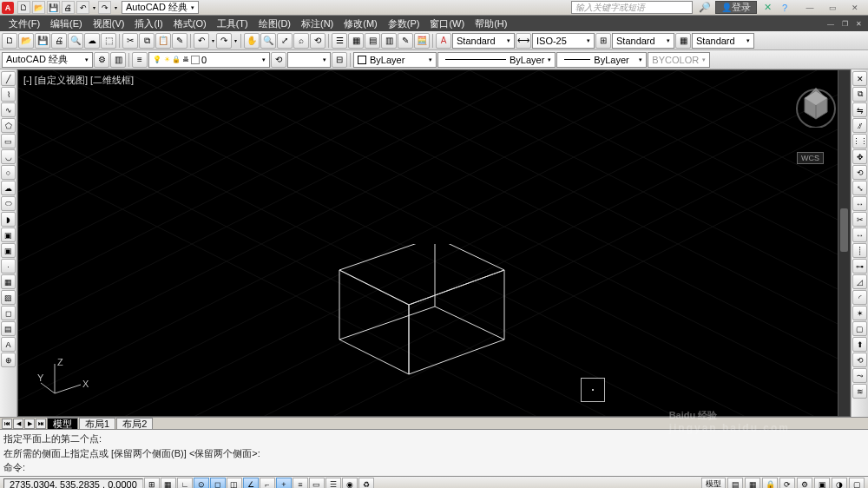  Describe the element at coordinates (395, 60) in the screenshot. I see `color-combo: ByLayer▾` at that location.